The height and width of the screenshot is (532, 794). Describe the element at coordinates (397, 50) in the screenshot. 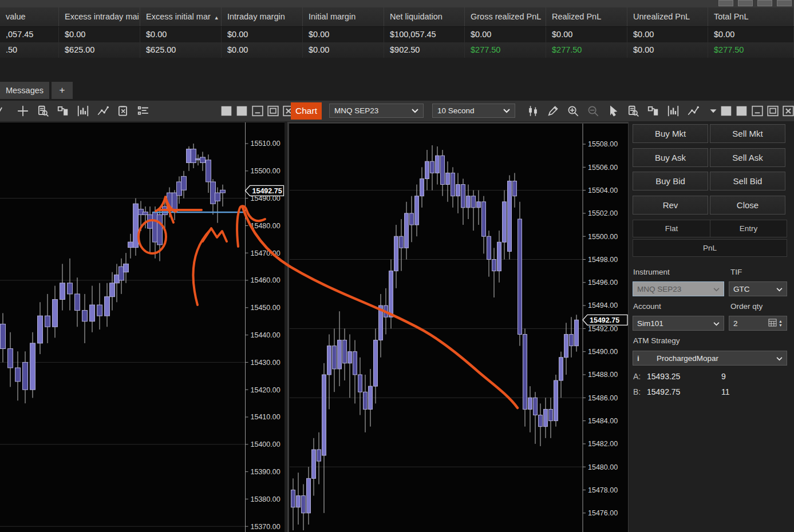

I see `table-row: .50$625.00$625.00$0.00$0.00$902.50$277.5…` at that location.